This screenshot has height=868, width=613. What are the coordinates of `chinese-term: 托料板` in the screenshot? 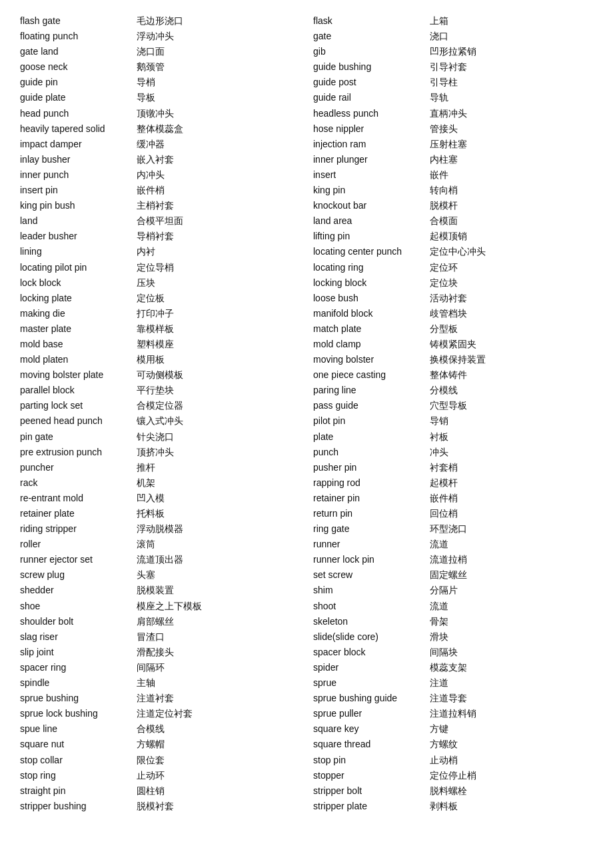 It's located at (219, 513).